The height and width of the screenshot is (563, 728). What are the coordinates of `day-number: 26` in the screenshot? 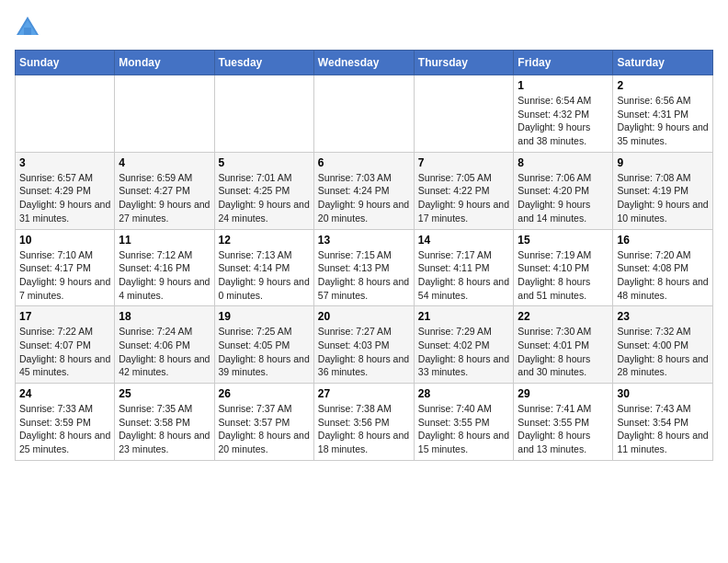 It's located at (265, 394).